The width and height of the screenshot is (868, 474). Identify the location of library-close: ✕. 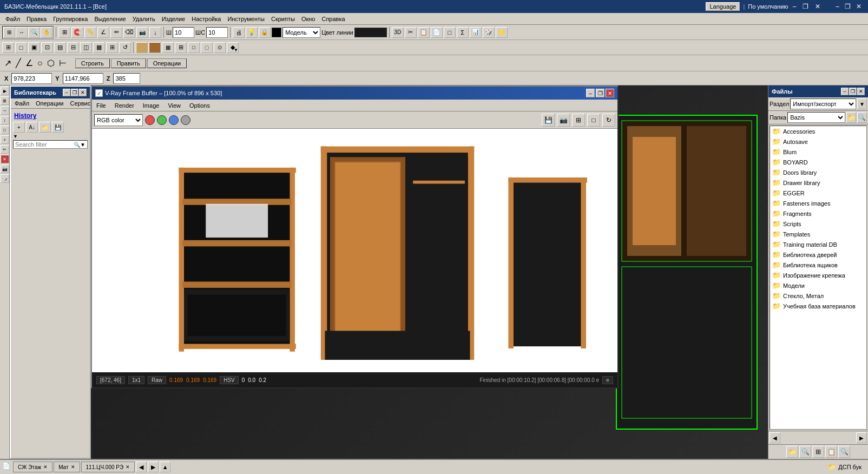
(83, 93).